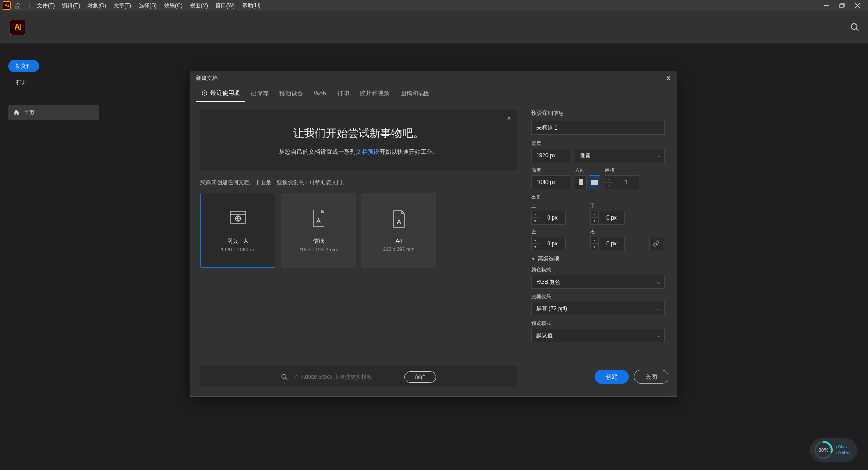  What do you see at coordinates (347, 377) in the screenshot?
I see `stock-search-input` at bounding box center [347, 377].